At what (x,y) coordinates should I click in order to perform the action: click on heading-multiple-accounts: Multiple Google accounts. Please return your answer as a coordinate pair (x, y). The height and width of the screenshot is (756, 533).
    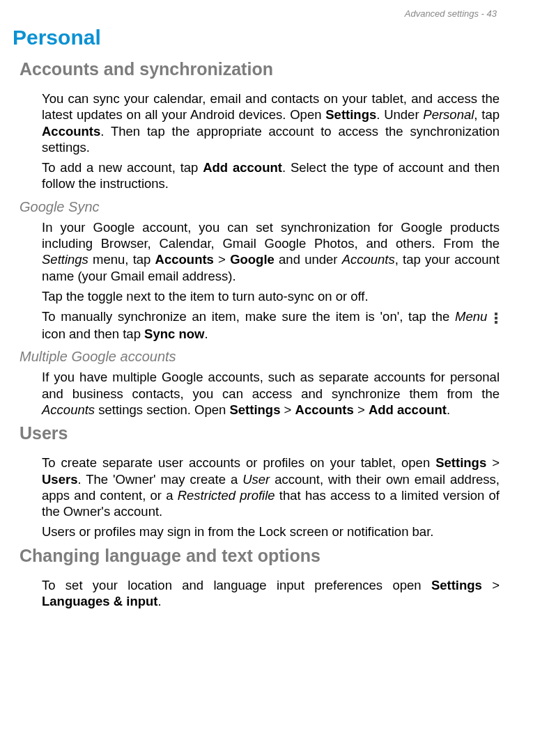
    Looking at the image, I should click on (259, 356).